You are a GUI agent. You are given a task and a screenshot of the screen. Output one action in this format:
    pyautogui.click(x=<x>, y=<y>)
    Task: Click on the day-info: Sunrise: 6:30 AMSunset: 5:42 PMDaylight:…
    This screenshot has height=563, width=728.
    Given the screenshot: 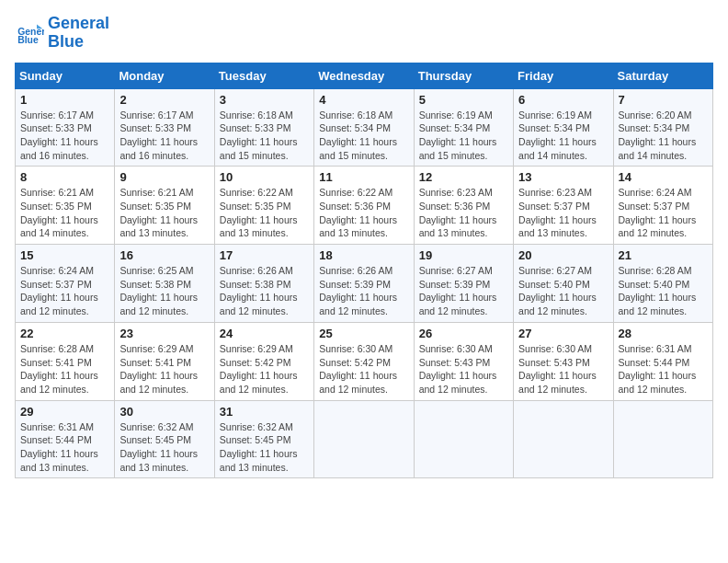 What is the action you would take?
    pyautogui.click(x=364, y=370)
    